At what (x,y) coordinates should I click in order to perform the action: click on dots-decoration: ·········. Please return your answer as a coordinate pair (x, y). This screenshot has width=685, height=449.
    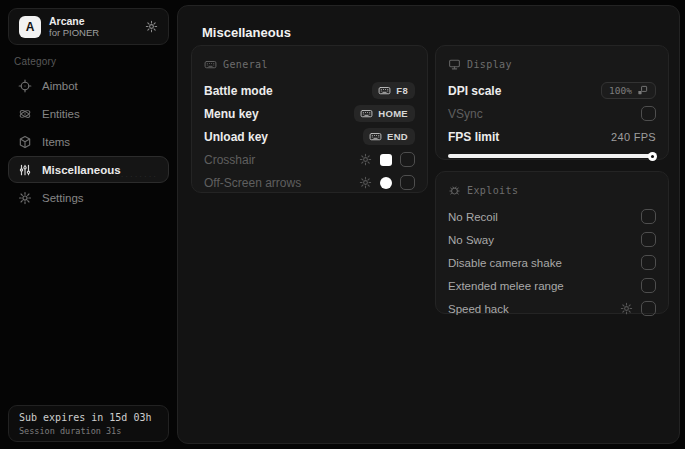
    Looking at the image, I should click on (137, 176).